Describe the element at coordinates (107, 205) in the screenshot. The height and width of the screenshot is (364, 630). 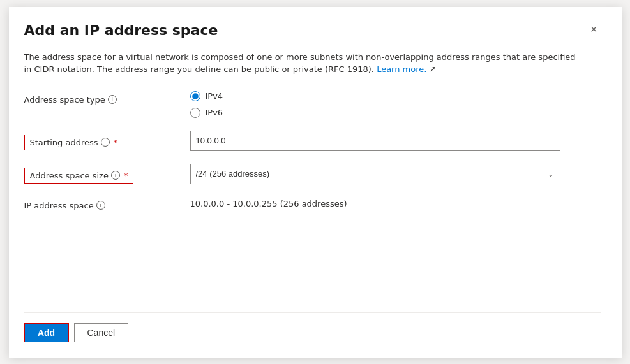
I see `ip-address-space-label: IP address space i` at that location.